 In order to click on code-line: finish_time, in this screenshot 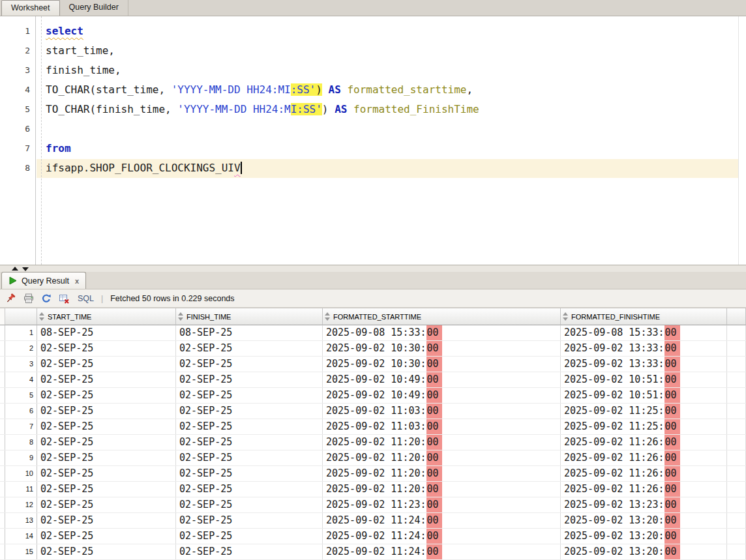, I will do `click(396, 70)`.